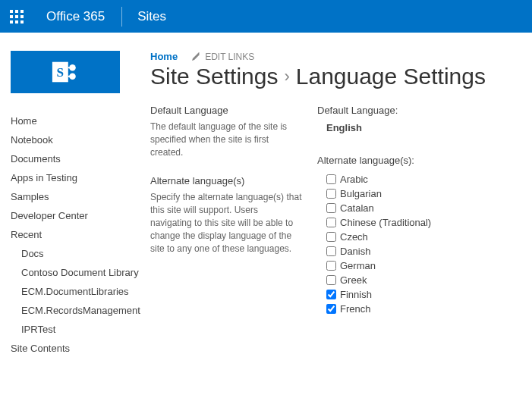 The image size is (532, 401). Describe the element at coordinates (423, 223) in the screenshot. I see `language-option: Chinese (Traditional)` at that location.